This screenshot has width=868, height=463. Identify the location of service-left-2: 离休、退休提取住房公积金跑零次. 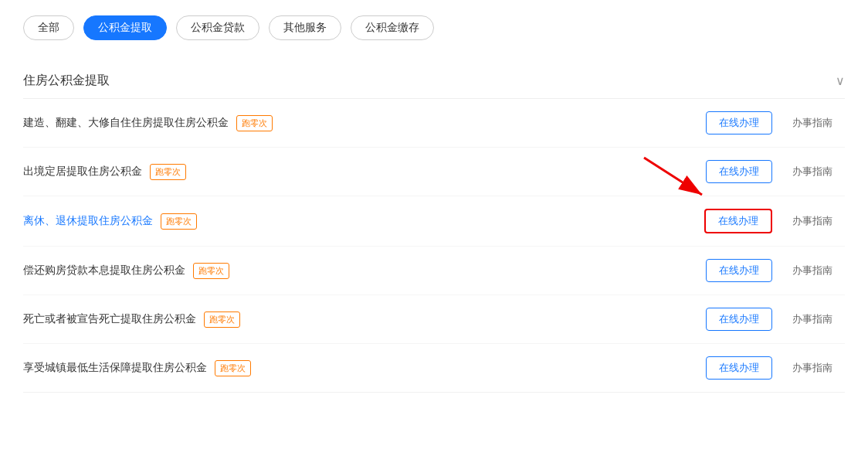
(364, 221).